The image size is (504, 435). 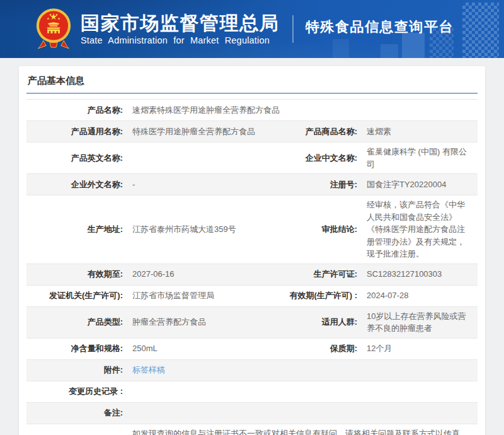 What do you see at coordinates (252, 80) in the screenshot?
I see `card-title: 产品基本信息` at bounding box center [252, 80].